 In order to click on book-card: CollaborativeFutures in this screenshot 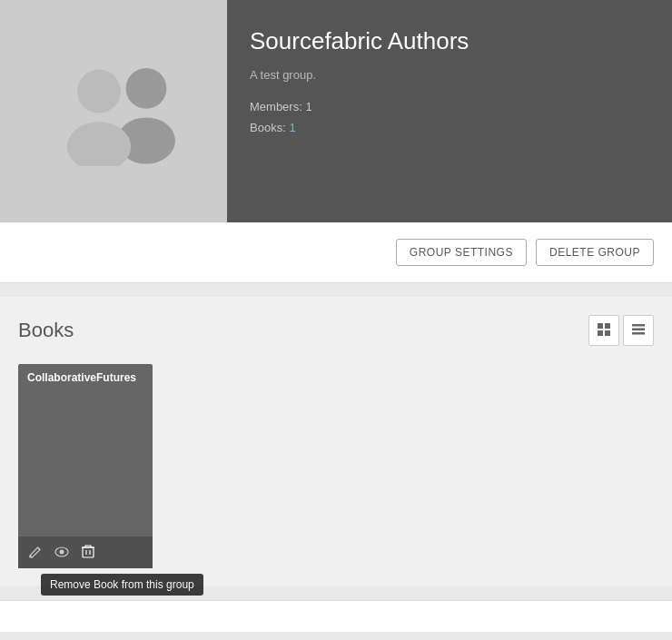, I will do `click(85, 467)`.